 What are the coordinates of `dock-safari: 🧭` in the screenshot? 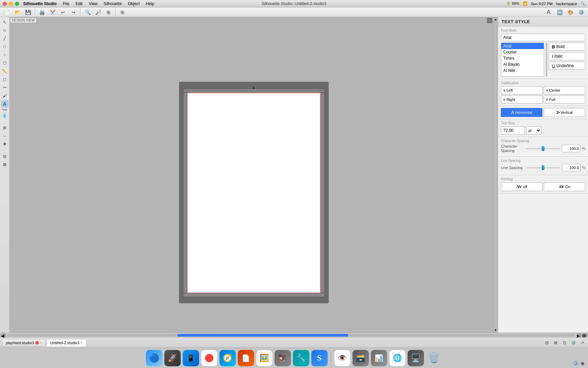 It's located at (228, 358).